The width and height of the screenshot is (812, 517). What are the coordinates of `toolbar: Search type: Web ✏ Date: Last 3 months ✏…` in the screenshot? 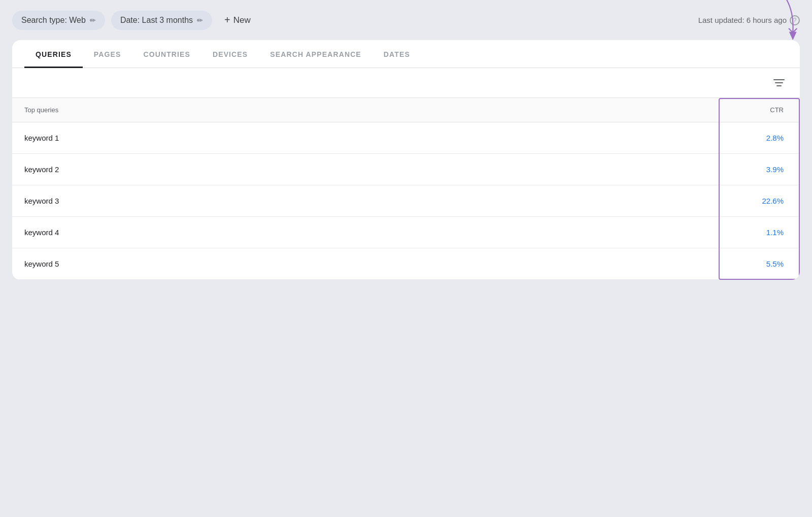 It's located at (406, 20).